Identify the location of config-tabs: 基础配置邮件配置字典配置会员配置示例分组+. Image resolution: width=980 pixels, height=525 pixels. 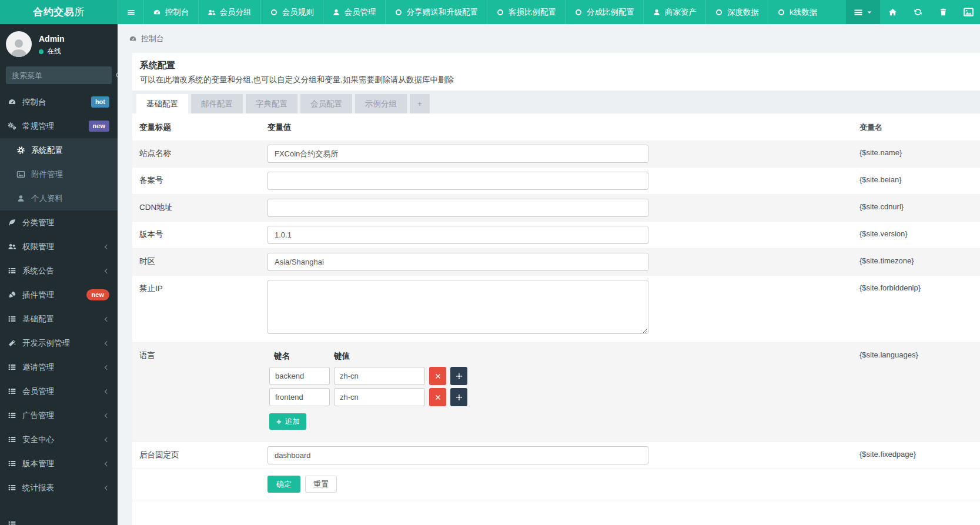
(556, 102).